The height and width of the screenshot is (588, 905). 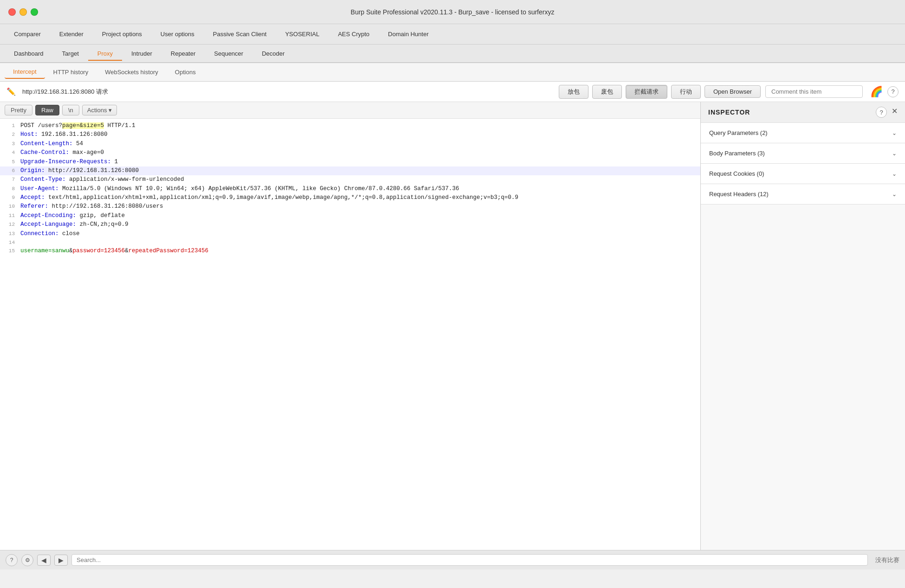 I want to click on tab-extender: Extender, so click(x=71, y=34).